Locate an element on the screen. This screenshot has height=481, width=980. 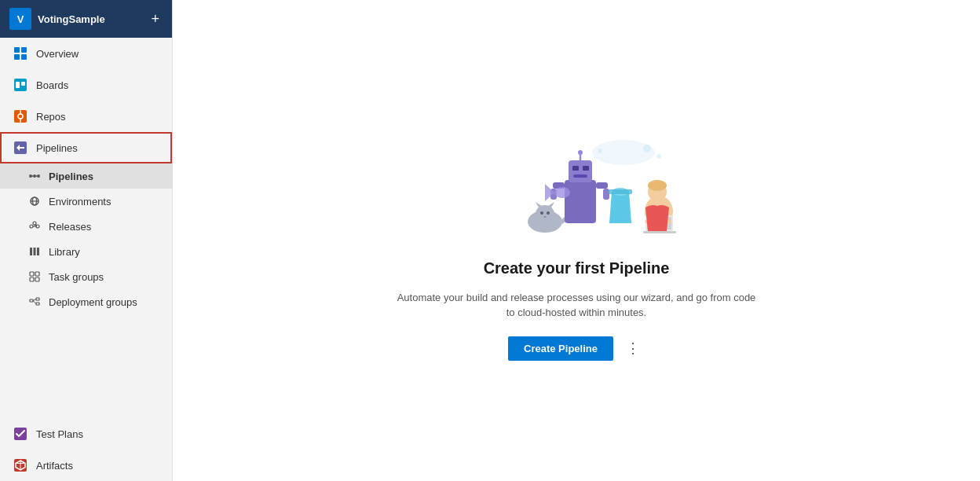
sidebar-item-pipelines: Pipelines is located at coordinates (86, 148).